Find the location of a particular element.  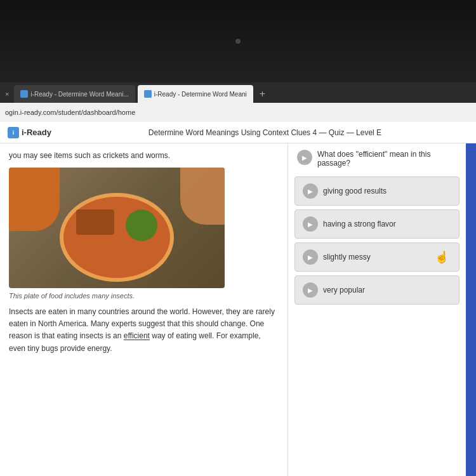

lesson-title: Determine Word Meanings Using Context Cl… is located at coordinates (265, 133).